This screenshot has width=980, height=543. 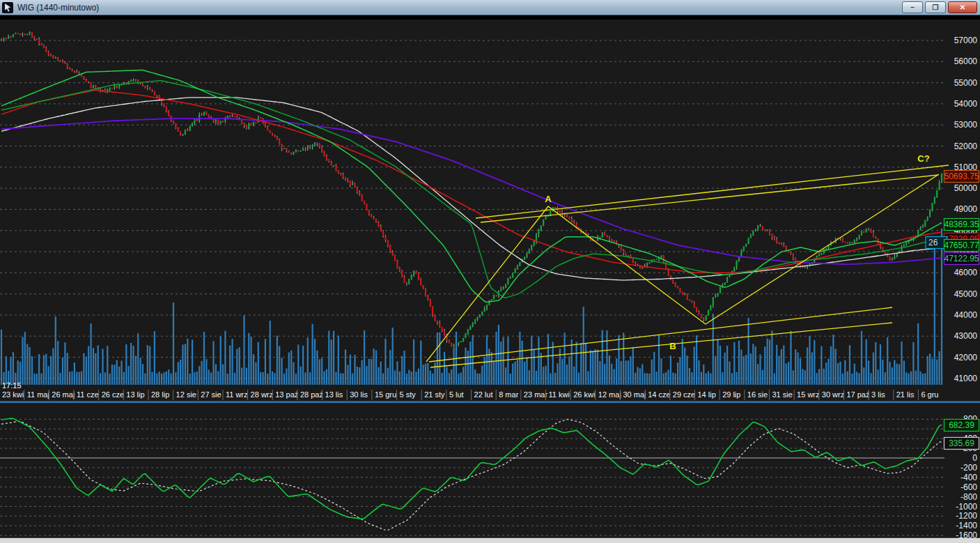 What do you see at coordinates (940, 7) in the screenshot?
I see `window-controls: – ❐ ✕` at bounding box center [940, 7].